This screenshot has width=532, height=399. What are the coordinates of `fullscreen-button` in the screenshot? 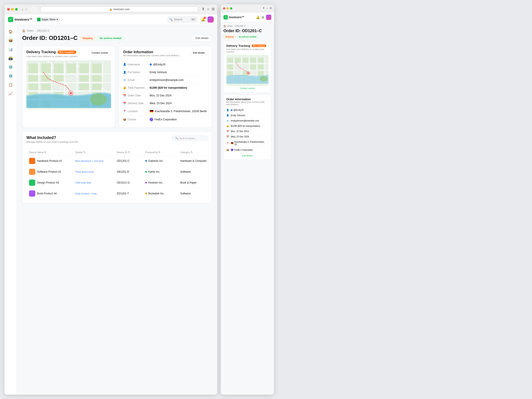 It's located at (16, 9).